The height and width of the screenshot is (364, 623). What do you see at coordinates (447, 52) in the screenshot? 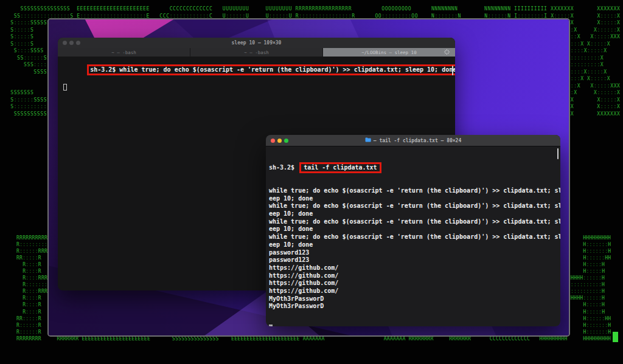
I see `tab-activity-spinner-icon` at bounding box center [447, 52].